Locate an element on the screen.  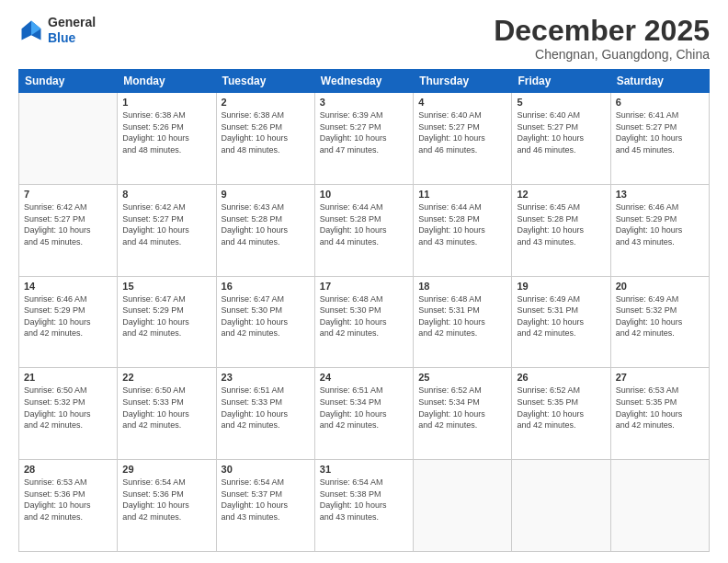
day-number: 16 is located at coordinates (266, 286).